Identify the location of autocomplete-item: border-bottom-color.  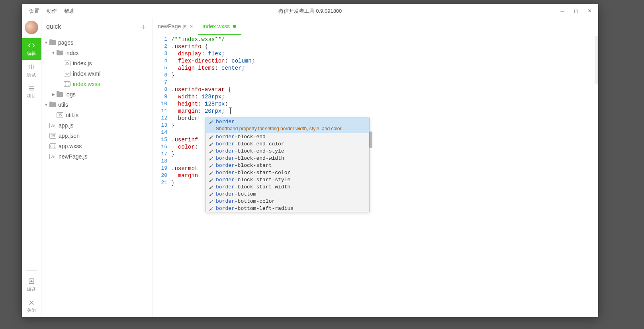
(288, 201).